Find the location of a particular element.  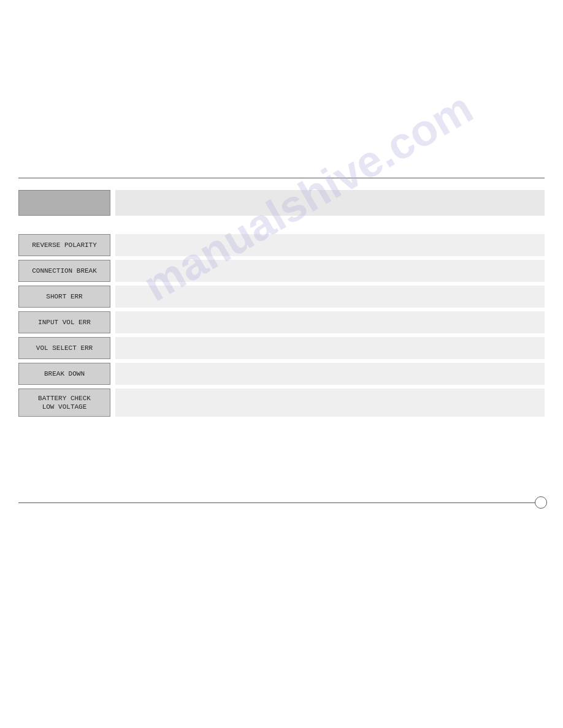

connection-break-bar is located at coordinates (330, 271).